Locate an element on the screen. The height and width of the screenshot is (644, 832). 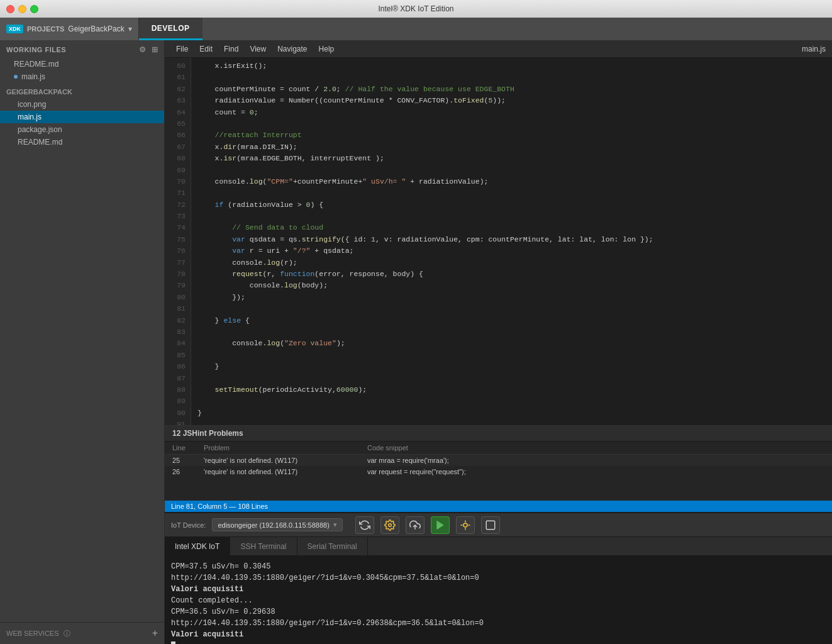
folder-header: GeigerBackPack is located at coordinates (82, 91).